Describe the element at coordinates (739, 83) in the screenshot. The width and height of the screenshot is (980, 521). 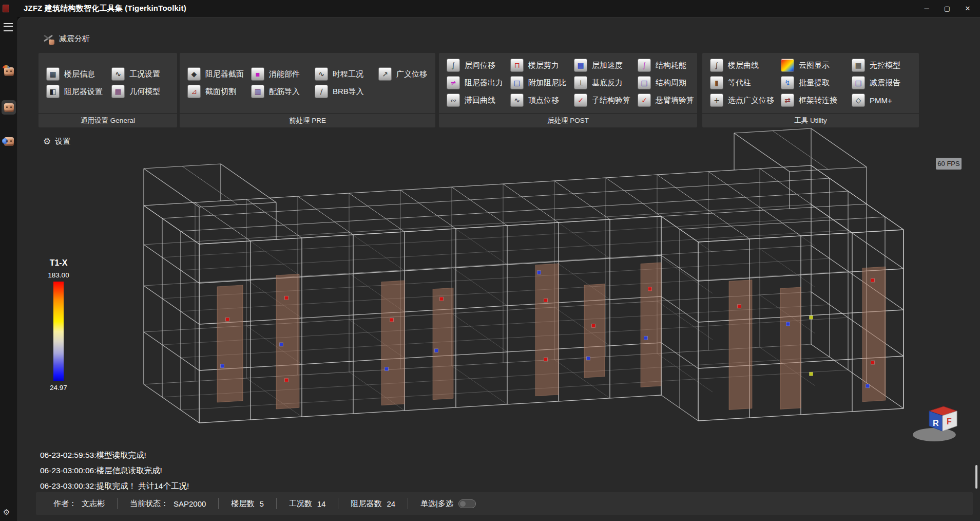
I see `ribbon-button-label: 等代柱` at that location.